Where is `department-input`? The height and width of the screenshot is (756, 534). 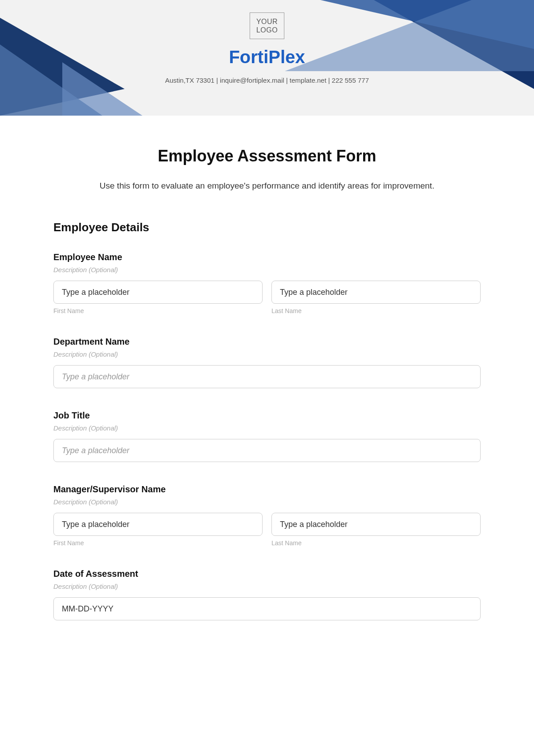
department-input is located at coordinates (267, 377).